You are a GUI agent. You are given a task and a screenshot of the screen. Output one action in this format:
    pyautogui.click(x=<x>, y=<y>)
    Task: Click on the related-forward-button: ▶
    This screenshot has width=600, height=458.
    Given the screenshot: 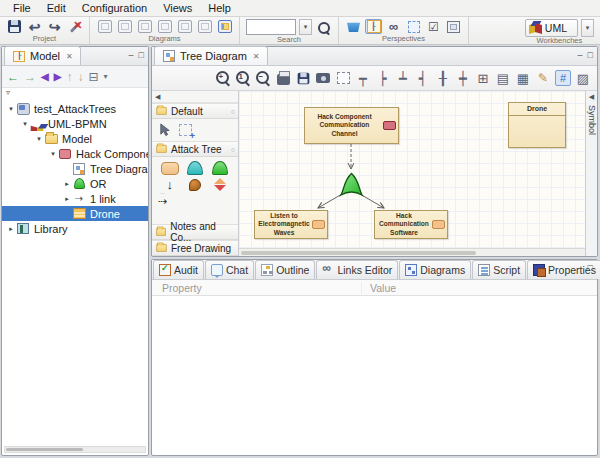 What is the action you would take?
    pyautogui.click(x=58, y=77)
    